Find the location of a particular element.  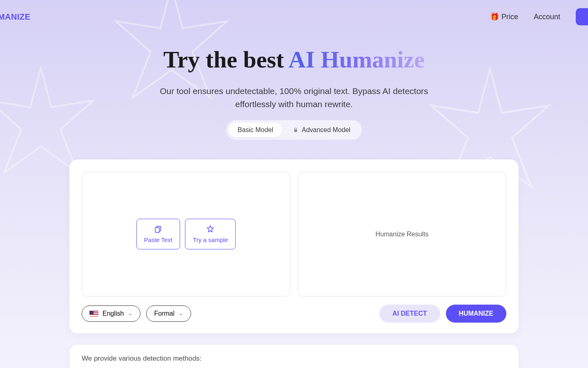

nav-price-label: Price is located at coordinates (510, 17).